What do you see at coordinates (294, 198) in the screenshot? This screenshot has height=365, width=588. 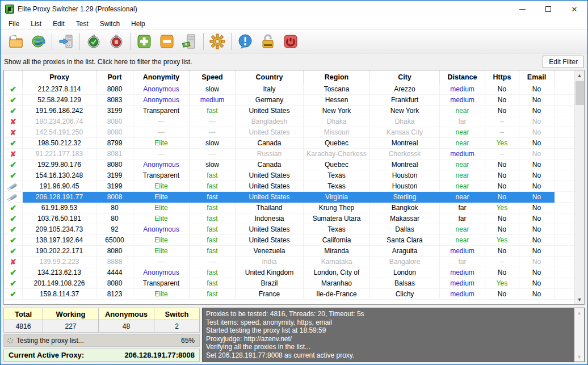 I see `table-row: 206.128.191.778008ElitefastUnited States…` at bounding box center [294, 198].